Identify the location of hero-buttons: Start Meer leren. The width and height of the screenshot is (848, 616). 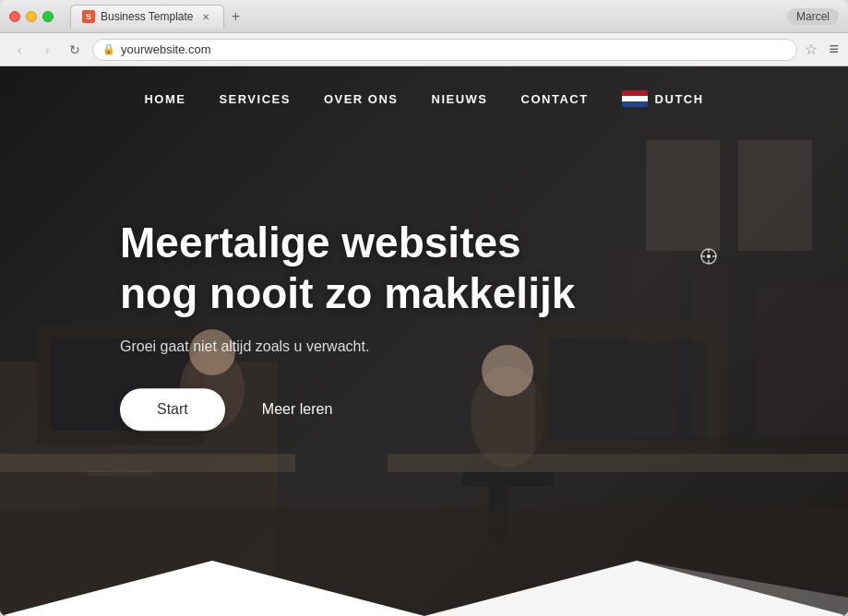
(347, 409).